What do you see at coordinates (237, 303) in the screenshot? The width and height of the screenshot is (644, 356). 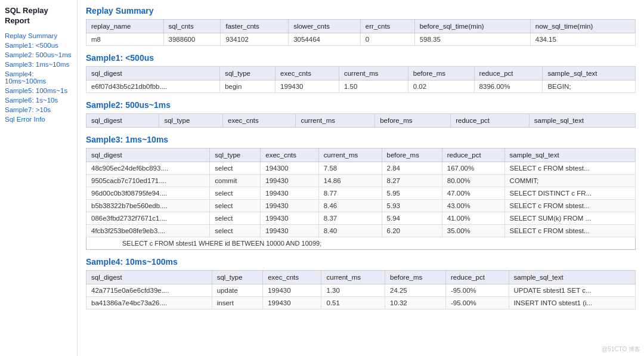 I see `table-cell: insert` at bounding box center [237, 303].